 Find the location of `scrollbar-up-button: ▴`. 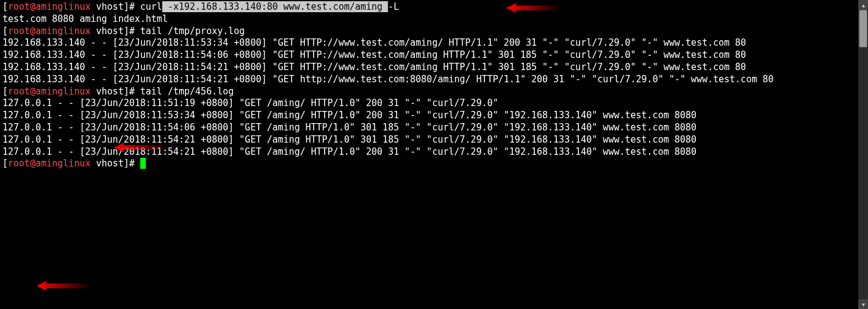

scrollbar-up-button: ▴ is located at coordinates (863, 5).